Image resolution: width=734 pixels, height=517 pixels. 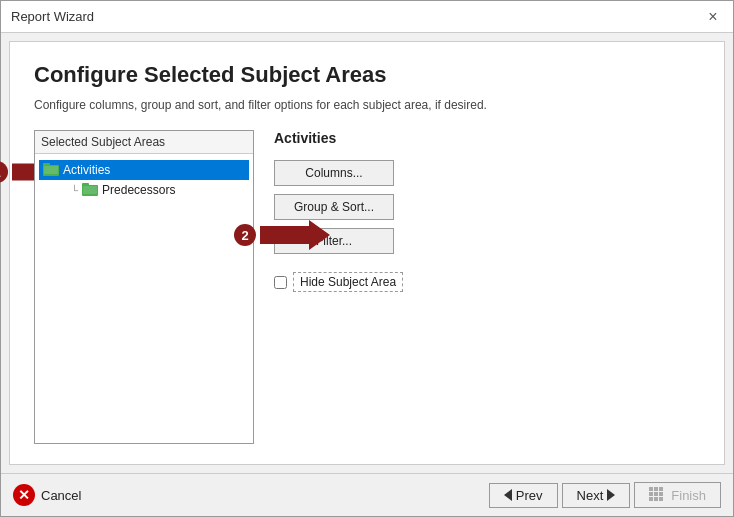 What do you see at coordinates (74, 190) in the screenshot?
I see `tree-connector: └` at bounding box center [74, 190].